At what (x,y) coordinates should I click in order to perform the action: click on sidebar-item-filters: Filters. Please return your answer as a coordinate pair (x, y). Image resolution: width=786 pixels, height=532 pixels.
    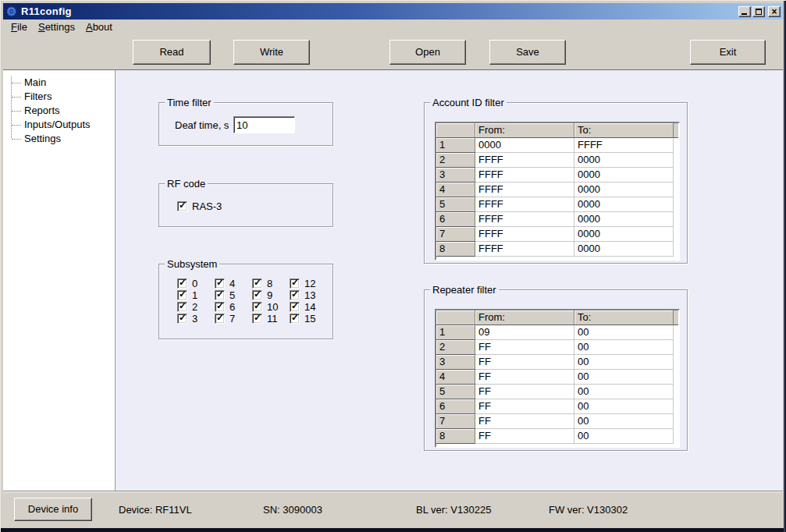
    Looking at the image, I should click on (59, 97).